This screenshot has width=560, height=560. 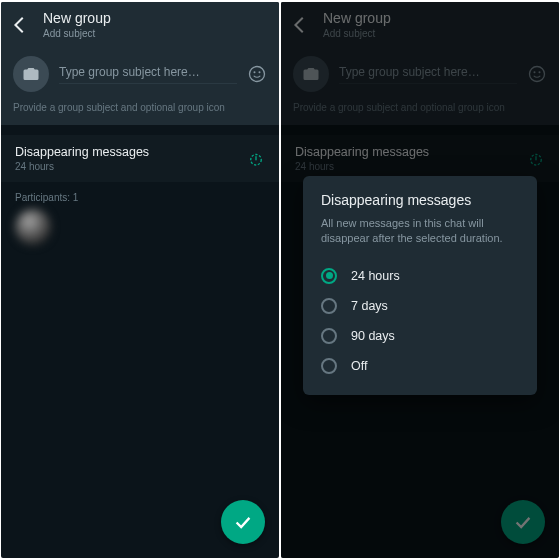 What do you see at coordinates (82, 152) in the screenshot?
I see `disappearing-title: Disappearing messages` at bounding box center [82, 152].